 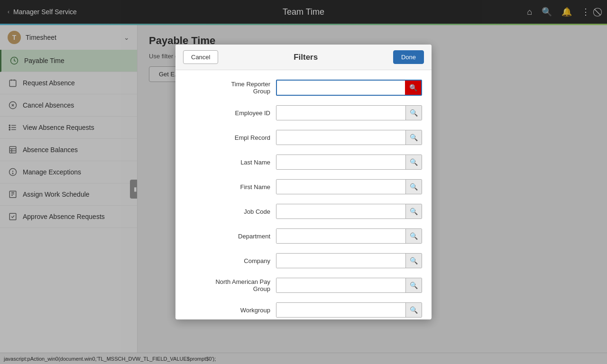 What do you see at coordinates (228, 236) in the screenshot?
I see `filter-label-department: Department` at bounding box center [228, 236].